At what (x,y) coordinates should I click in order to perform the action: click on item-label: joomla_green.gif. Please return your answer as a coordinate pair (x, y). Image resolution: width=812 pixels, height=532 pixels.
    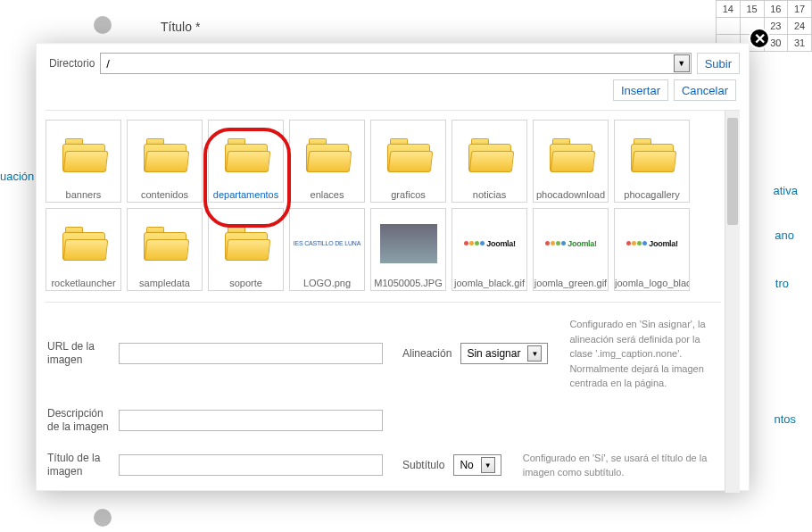
    Looking at the image, I should click on (571, 283).